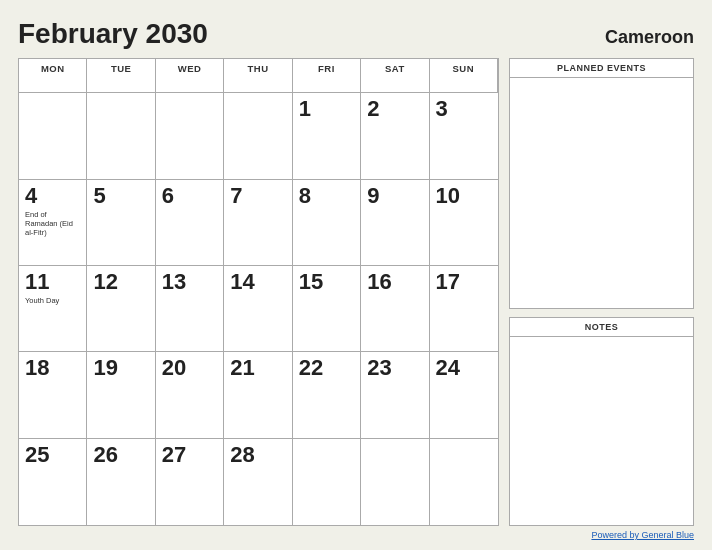  What do you see at coordinates (121, 76) in the screenshot?
I see `weekday-tue: TUE` at bounding box center [121, 76].